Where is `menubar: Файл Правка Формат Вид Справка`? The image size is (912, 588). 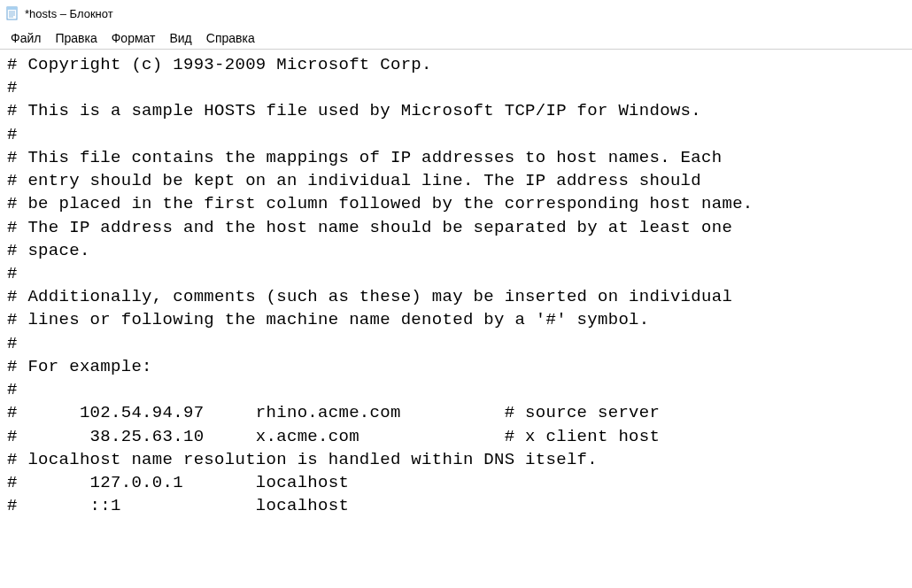 menubar: Файл Правка Формат Вид Справка is located at coordinates (456, 38).